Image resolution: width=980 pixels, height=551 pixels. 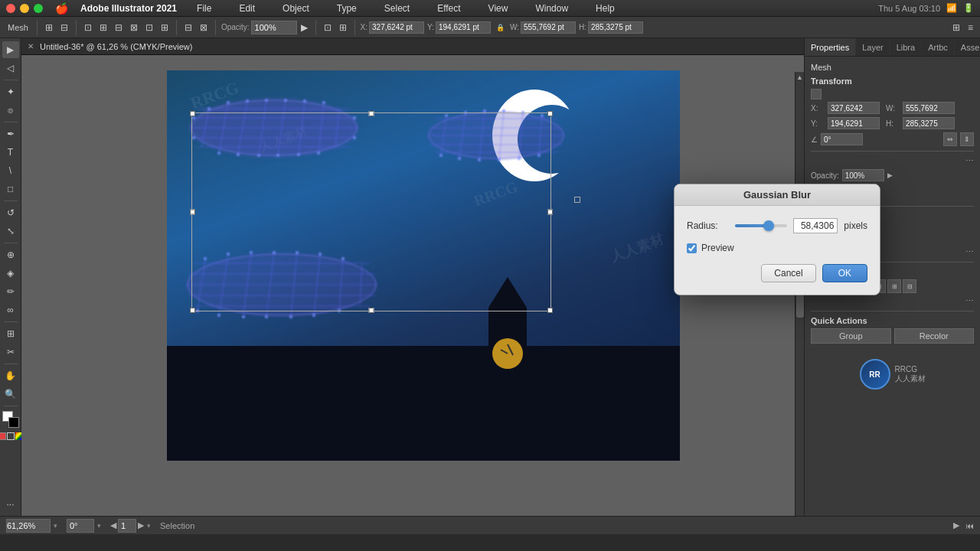 What do you see at coordinates (463, 28) in the screenshot?
I see `y-input` at bounding box center [463, 28].